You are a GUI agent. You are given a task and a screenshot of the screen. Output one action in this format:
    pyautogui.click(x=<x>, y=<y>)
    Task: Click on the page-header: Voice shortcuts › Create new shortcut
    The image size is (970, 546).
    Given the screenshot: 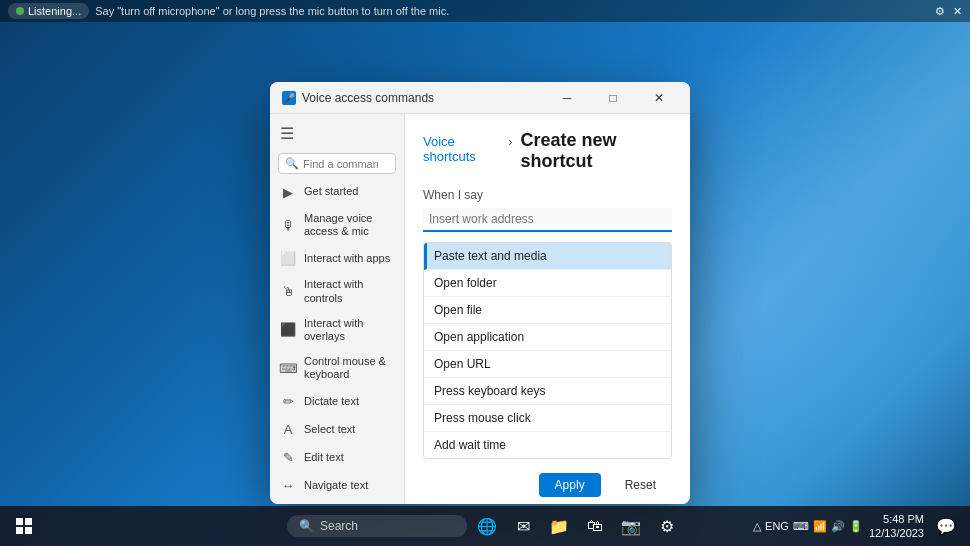 What is the action you would take?
    pyautogui.click(x=548, y=151)
    